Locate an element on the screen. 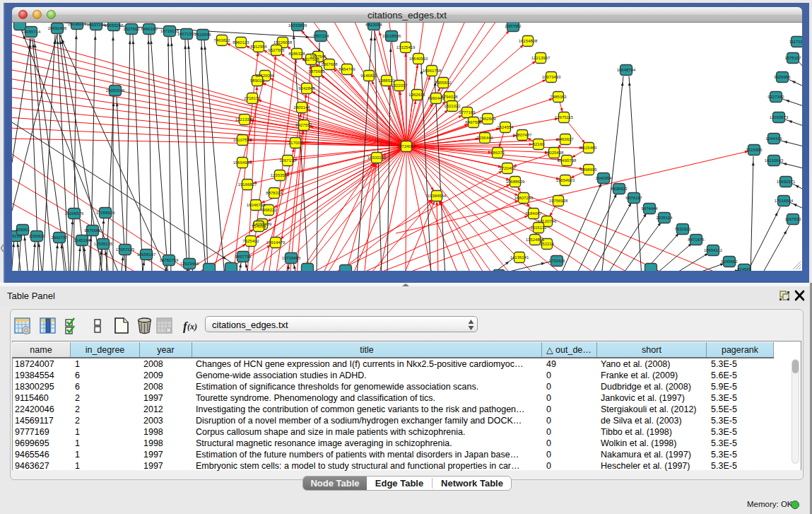 The height and width of the screenshot is (514, 812). svg-text: 3267130 is located at coordinates (288, 160).